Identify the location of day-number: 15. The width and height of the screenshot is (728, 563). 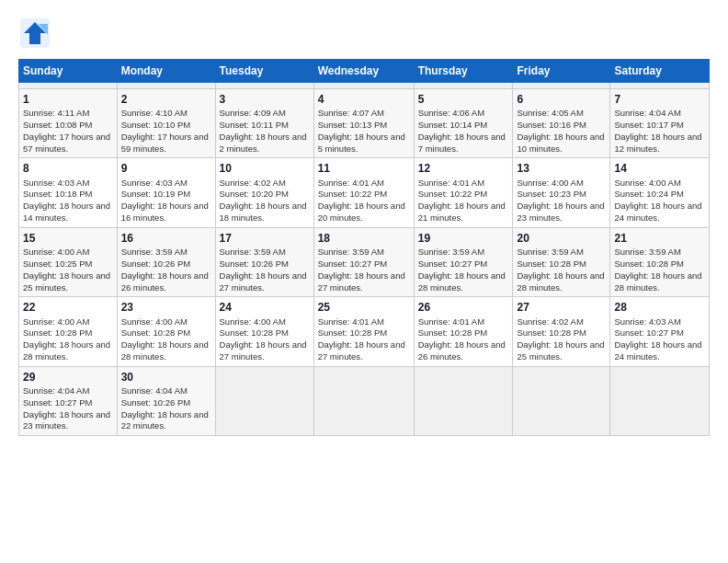
(68, 238).